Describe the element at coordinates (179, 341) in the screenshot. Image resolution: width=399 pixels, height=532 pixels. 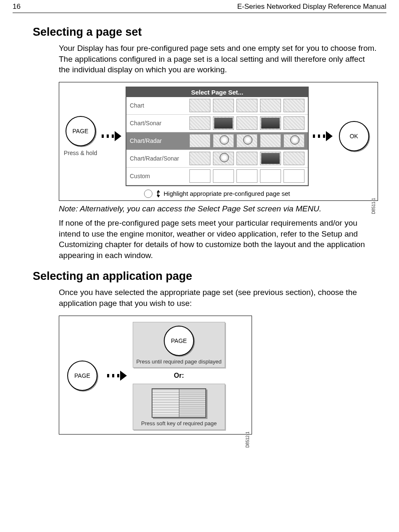
I see `page-button-inner: PAGE` at that location.